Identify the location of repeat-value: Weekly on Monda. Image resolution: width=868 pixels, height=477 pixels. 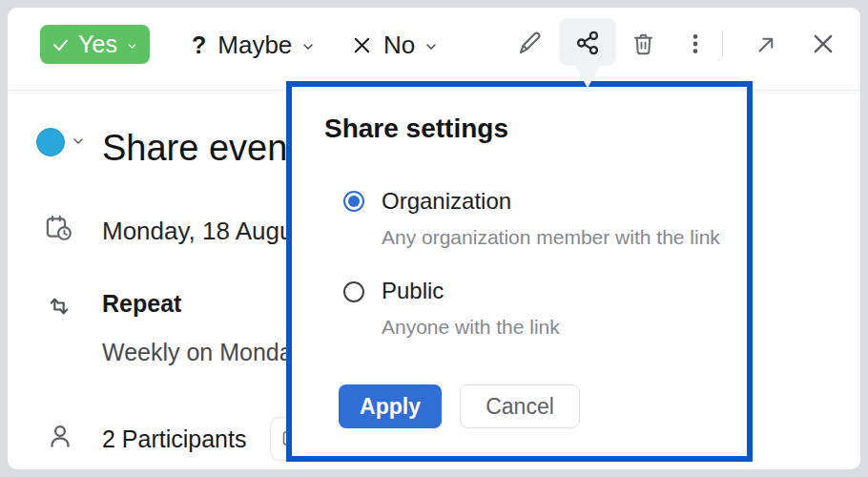
(197, 353).